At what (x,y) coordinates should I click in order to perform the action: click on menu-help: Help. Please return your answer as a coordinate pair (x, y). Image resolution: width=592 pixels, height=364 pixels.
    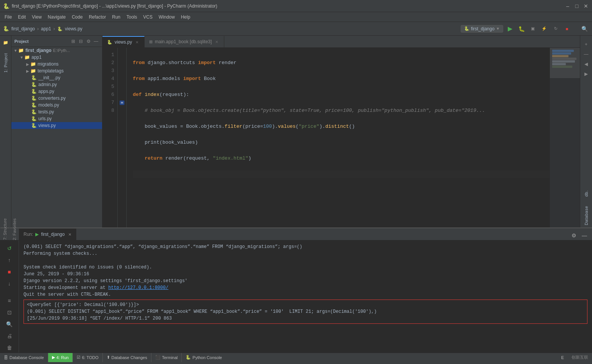
    Looking at the image, I should click on (186, 17).